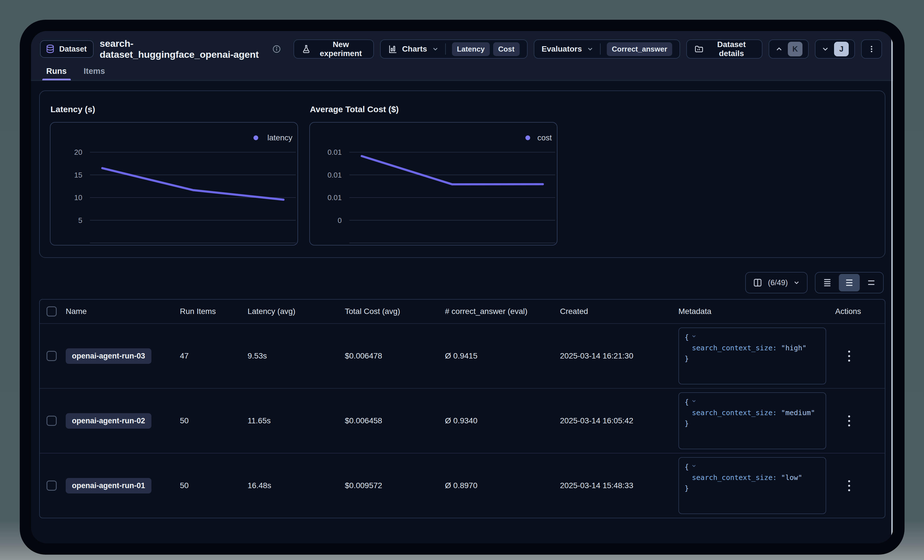 This screenshot has width=924, height=560. Describe the element at coordinates (757, 486) in the screenshot. I see `metadata-cell: {search_context_size: "low"}` at that location.